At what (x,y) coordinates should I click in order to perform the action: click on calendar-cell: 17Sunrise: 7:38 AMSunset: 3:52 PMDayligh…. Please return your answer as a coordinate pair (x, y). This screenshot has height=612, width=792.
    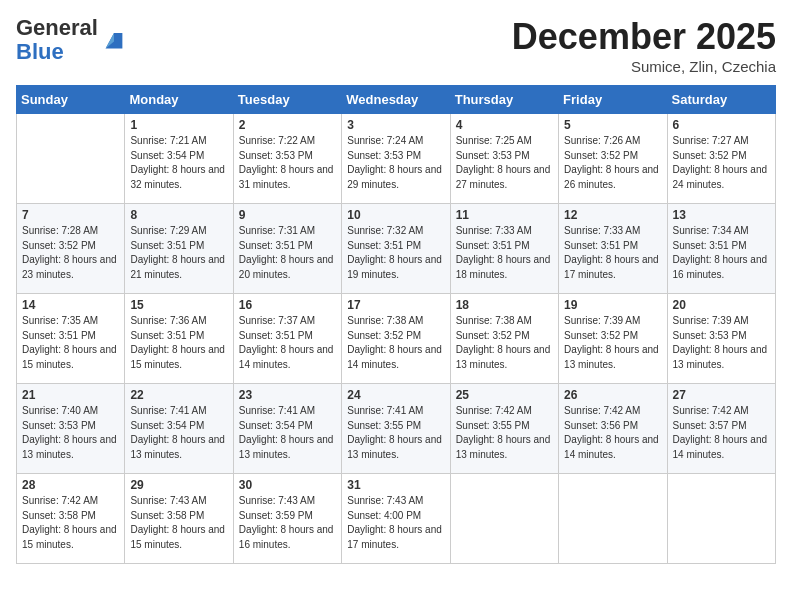
    Looking at the image, I should click on (396, 339).